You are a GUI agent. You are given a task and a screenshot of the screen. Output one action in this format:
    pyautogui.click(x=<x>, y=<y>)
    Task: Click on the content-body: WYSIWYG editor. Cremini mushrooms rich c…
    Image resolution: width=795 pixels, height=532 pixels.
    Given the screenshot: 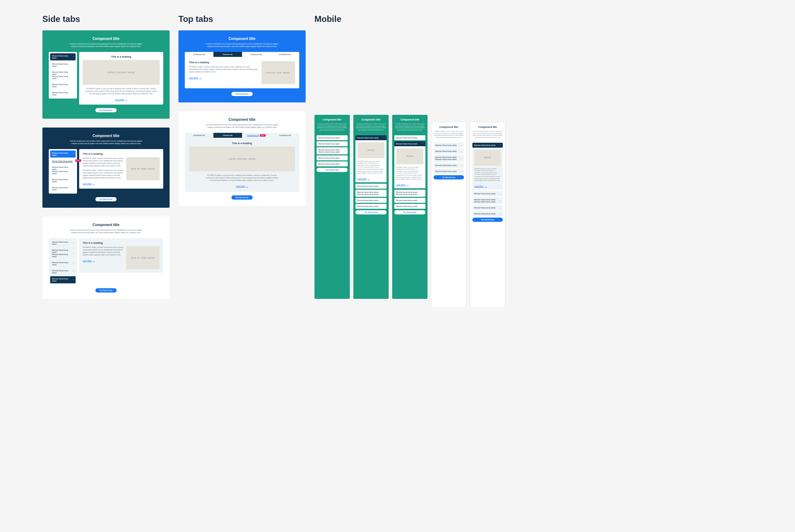 What is the action you would take?
    pyautogui.click(x=103, y=162)
    